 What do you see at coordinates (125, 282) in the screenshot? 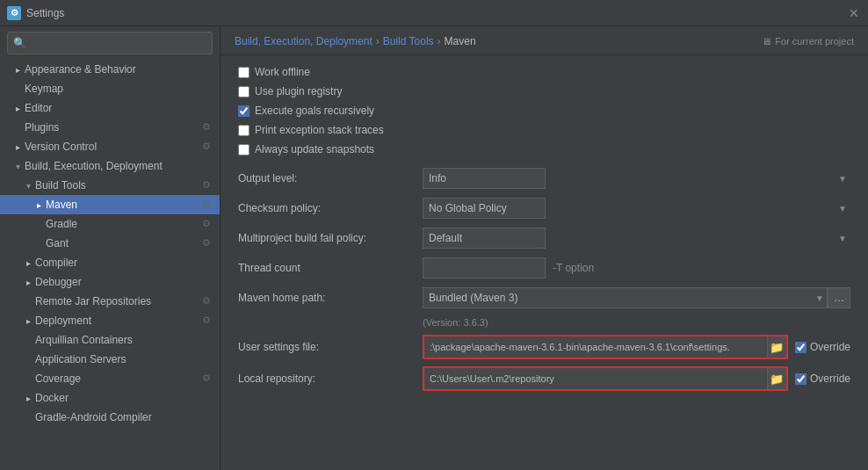
I see `sidebar-item-label: Debugger` at bounding box center [125, 282].